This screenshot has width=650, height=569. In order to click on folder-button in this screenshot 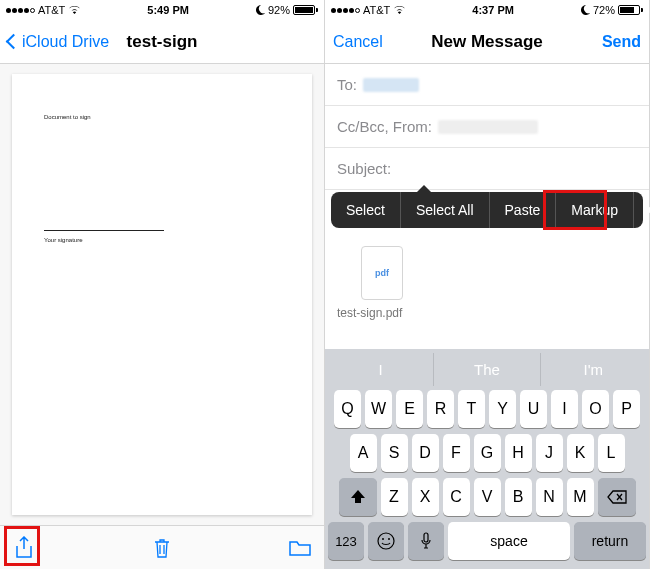, I will do `click(300, 548)`.